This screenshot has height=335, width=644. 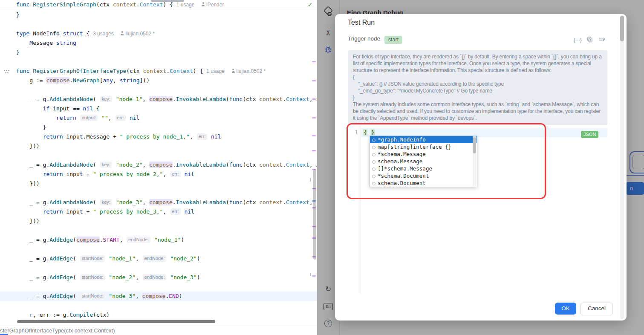 What do you see at coordinates (4, 71) in the screenshot?
I see `graph-gutter-icon` at bounding box center [4, 71].